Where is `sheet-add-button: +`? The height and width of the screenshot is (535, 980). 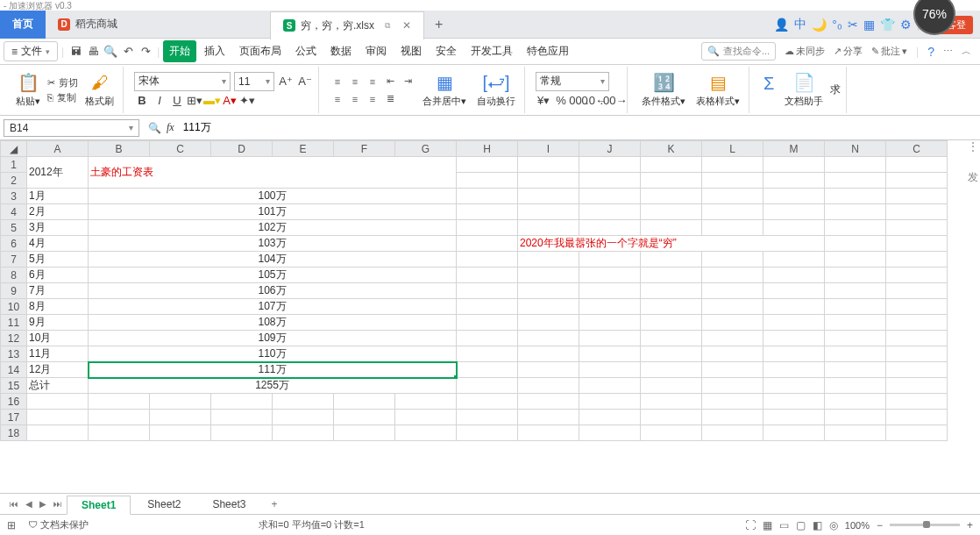
sheet-add-button: + is located at coordinates (273, 504).